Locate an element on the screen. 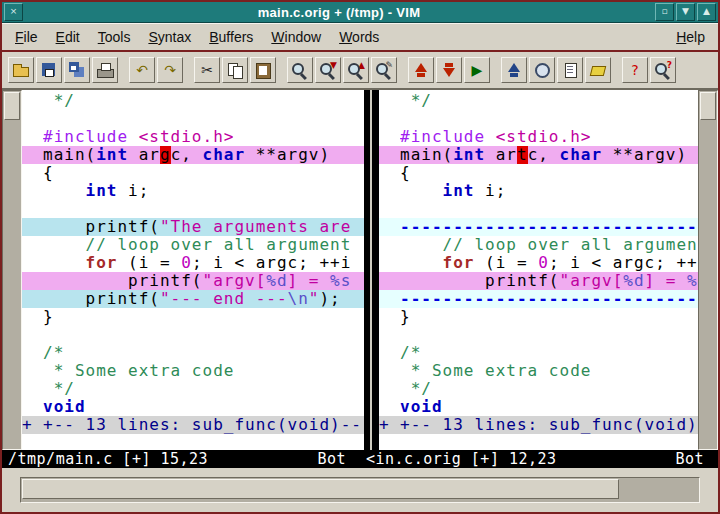 Image resolution: width=720 pixels, height=514 pixels. menu-window: Window is located at coordinates (296, 37).